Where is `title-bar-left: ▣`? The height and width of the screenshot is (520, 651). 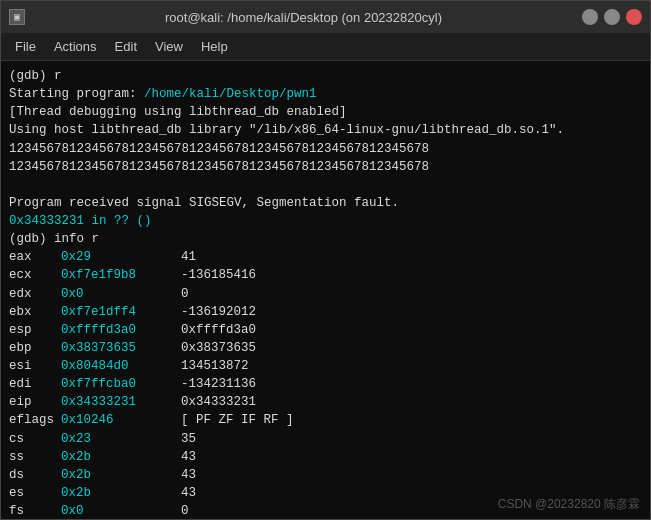
title-bar-left: ▣ is located at coordinates (17, 17).